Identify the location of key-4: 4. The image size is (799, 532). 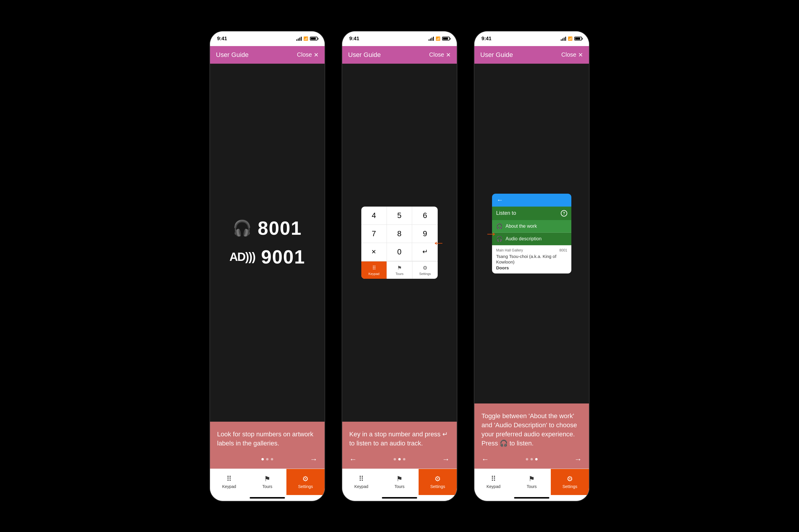
(374, 216).